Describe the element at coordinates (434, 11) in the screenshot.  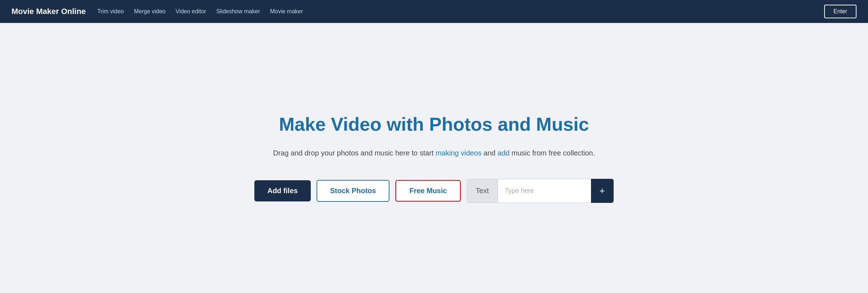
I see `navbar: Movie Maker Online Trim video Merge vide…` at that location.